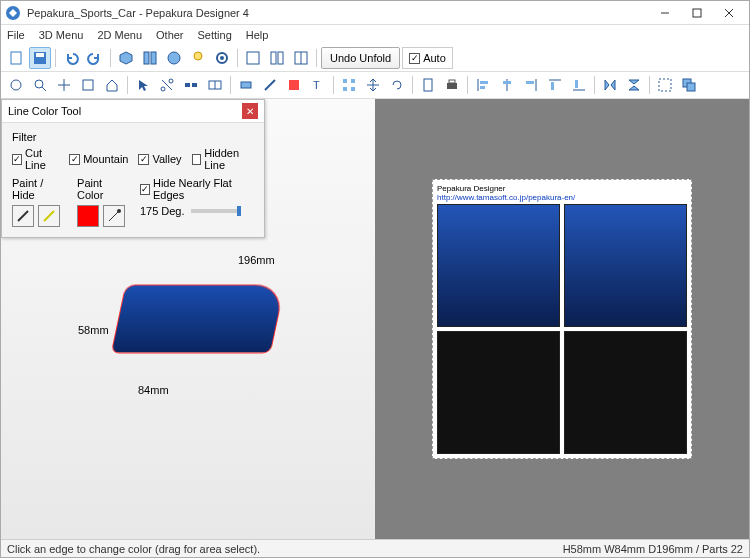  Describe the element at coordinates (349, 85) in the screenshot. I see `arrange-icon` at that location.